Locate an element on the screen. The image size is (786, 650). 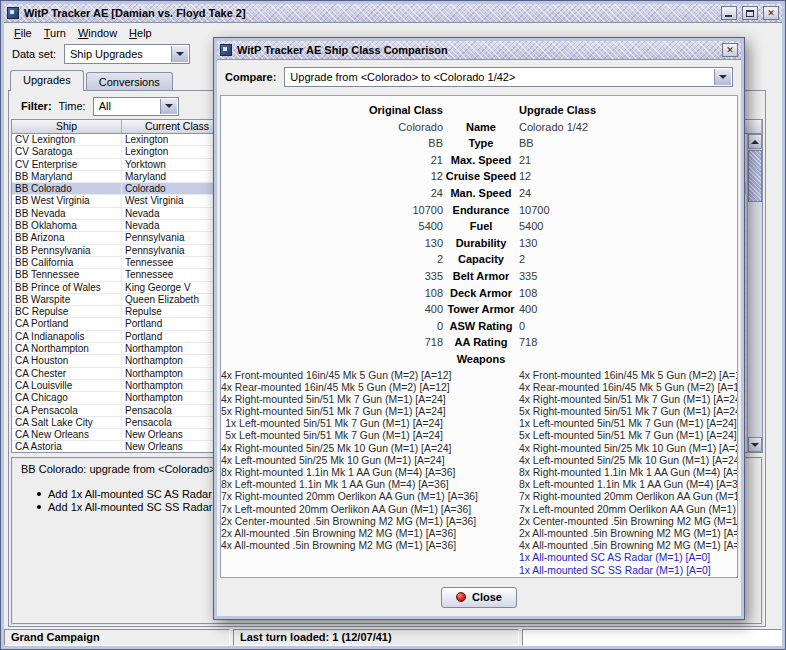
weapon-line: 4x Front-mounted 16in/45 Mk 5 Gun (M=2) … is located at coordinates (332, 376).